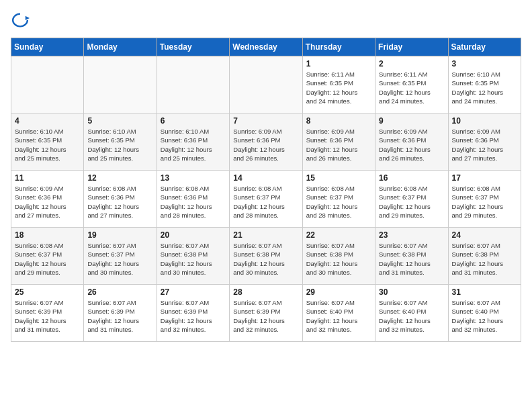  I want to click on day-number: 31, so click(485, 292).